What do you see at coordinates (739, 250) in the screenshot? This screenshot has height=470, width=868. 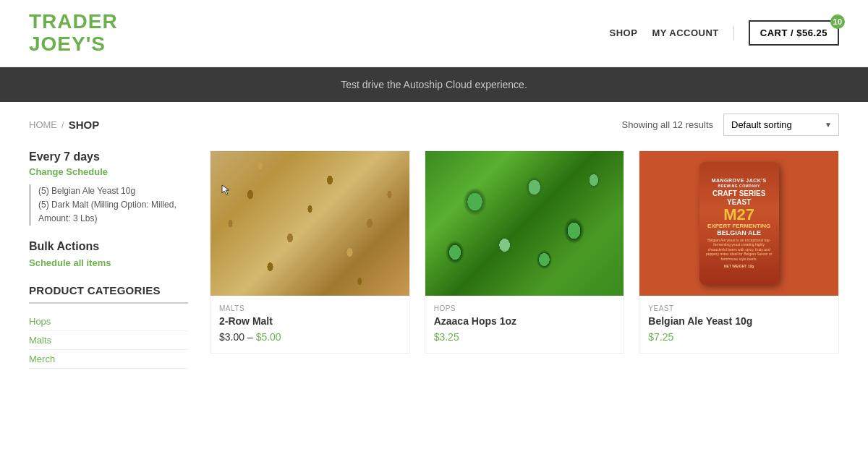 I see `yeast-description: Belgian Ale yeast is an exceptional top-…` at bounding box center [739, 250].